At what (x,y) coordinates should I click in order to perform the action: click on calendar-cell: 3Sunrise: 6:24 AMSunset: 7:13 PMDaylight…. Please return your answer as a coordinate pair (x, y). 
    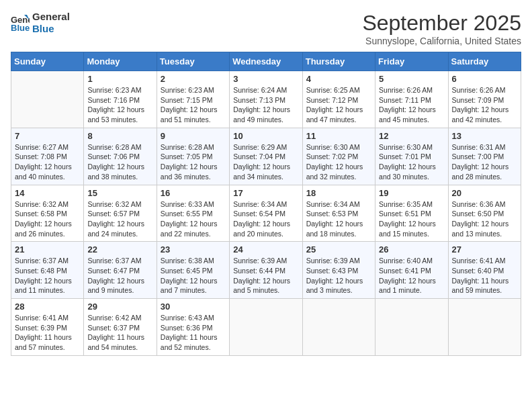
    Looking at the image, I should click on (266, 99).